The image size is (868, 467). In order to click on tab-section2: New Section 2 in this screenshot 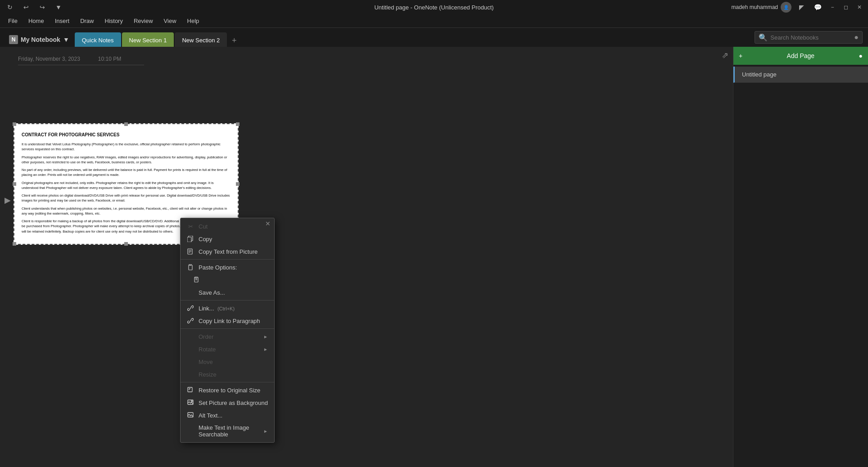, I will do `click(201, 40)`.